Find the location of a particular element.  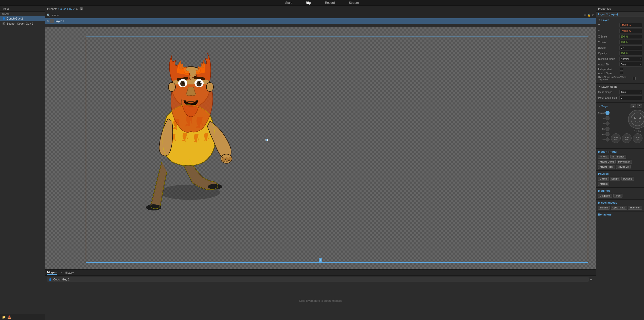

tags-label: Tags is located at coordinates (604, 106).